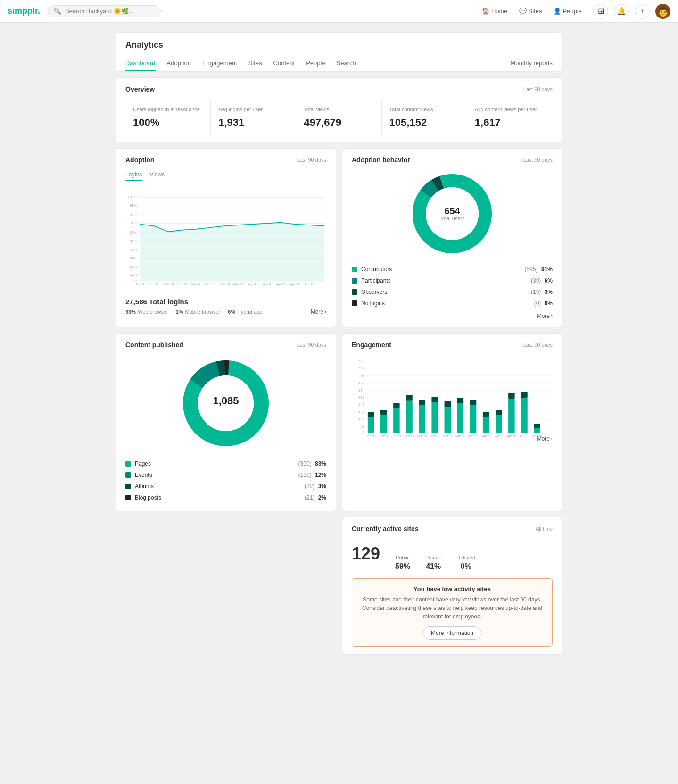 This screenshot has height=784, width=678. What do you see at coordinates (179, 63) in the screenshot?
I see `tab-adoption: Adoption` at bounding box center [179, 63].